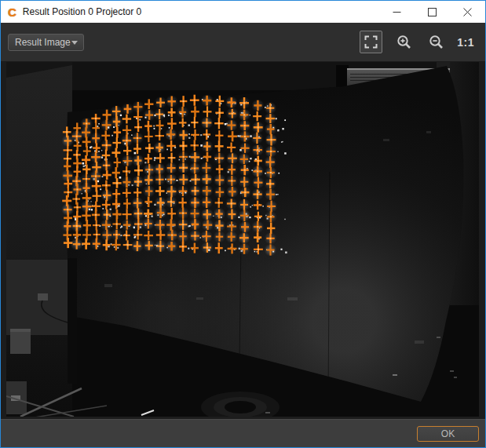 Image resolution: width=486 pixels, height=448 pixels. Describe the element at coordinates (82, 12) in the screenshot. I see `window-title: Result Position 0 Projector 0` at that location.